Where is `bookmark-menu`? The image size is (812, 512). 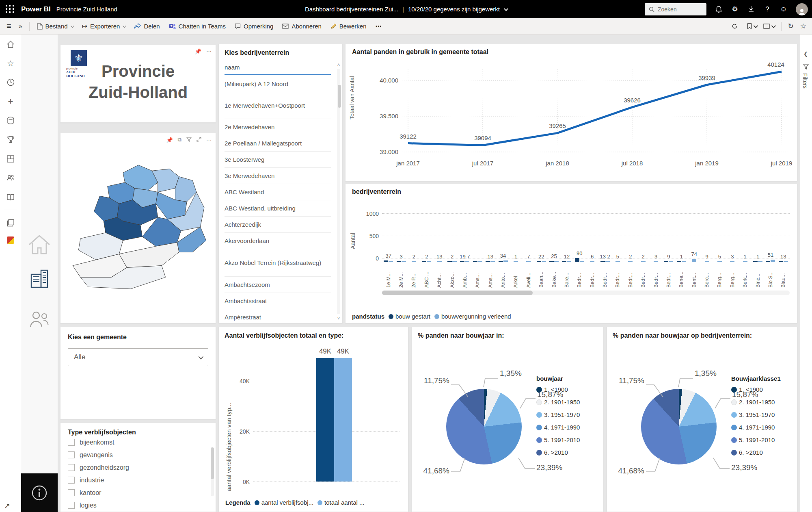 bookmark-menu is located at coordinates (752, 26).